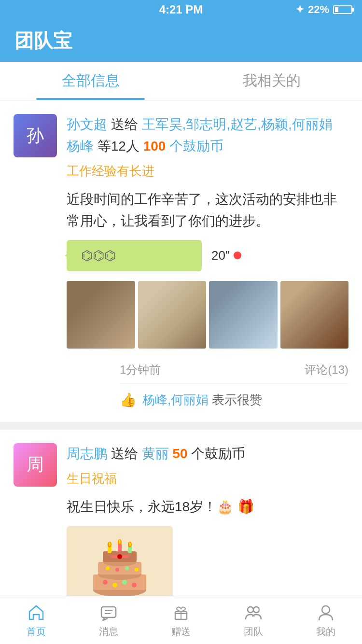  Describe the element at coordinates (181, 613) in the screenshot. I see `gift-icon` at that location.